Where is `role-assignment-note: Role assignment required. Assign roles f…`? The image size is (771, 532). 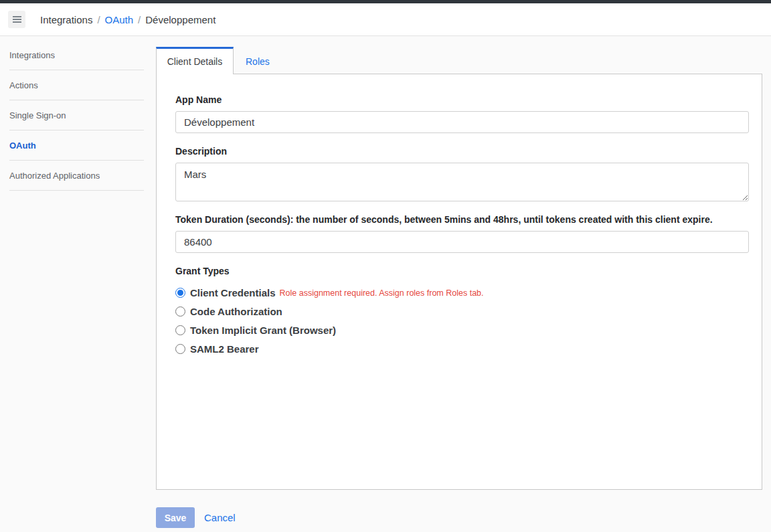 role-assignment-note: Role assignment required. Assign roles f… is located at coordinates (381, 293).